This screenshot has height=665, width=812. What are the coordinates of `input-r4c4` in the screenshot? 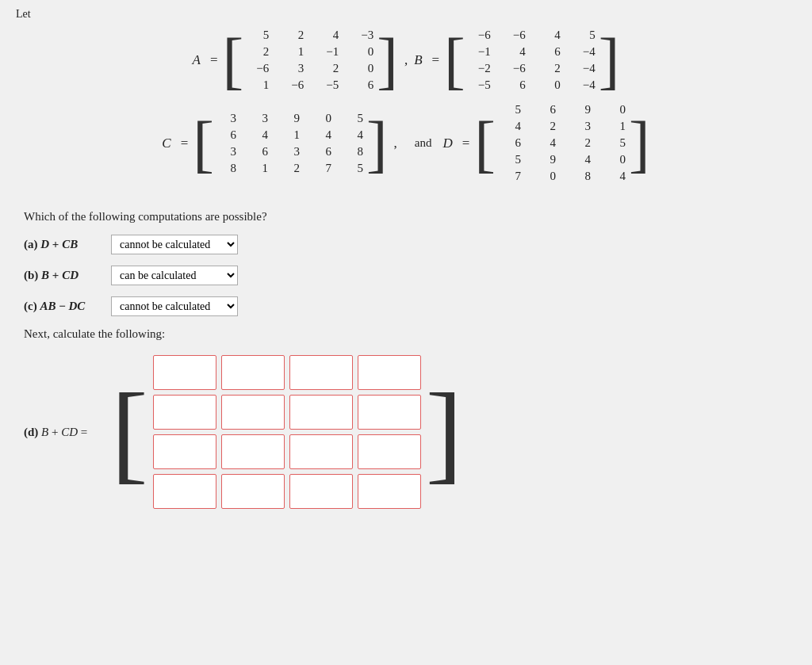 It's located at (389, 491).